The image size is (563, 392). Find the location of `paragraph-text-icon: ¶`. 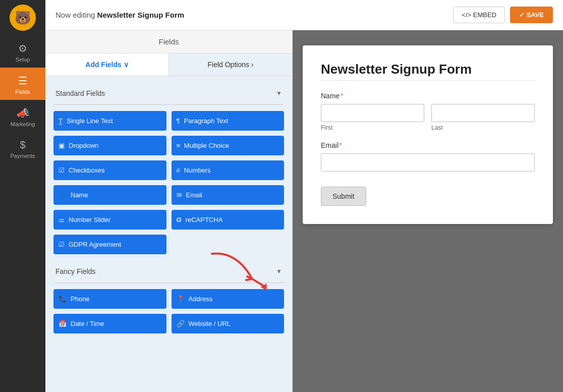

paragraph-text-icon: ¶ is located at coordinates (179, 121).